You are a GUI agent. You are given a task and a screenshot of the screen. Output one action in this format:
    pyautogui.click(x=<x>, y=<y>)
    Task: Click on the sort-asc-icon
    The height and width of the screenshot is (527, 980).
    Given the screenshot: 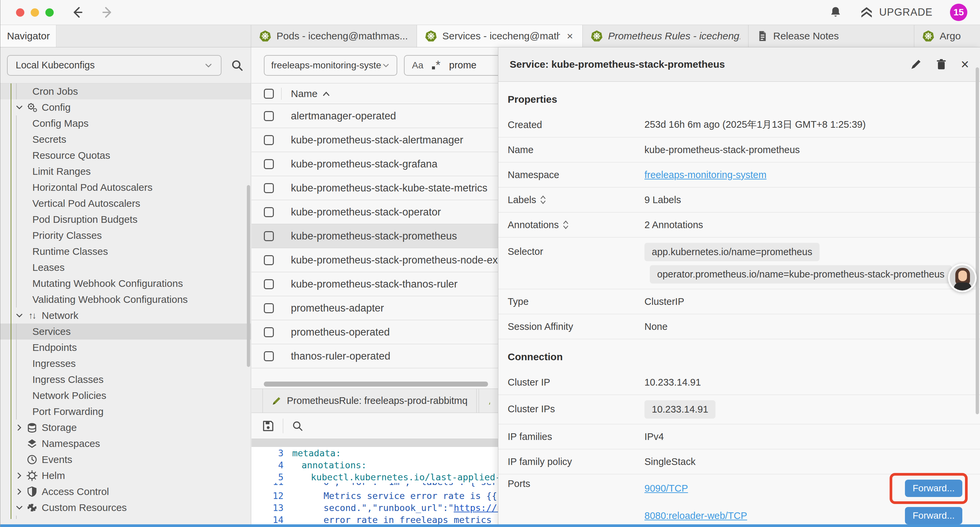 What is the action you would take?
    pyautogui.click(x=326, y=94)
    